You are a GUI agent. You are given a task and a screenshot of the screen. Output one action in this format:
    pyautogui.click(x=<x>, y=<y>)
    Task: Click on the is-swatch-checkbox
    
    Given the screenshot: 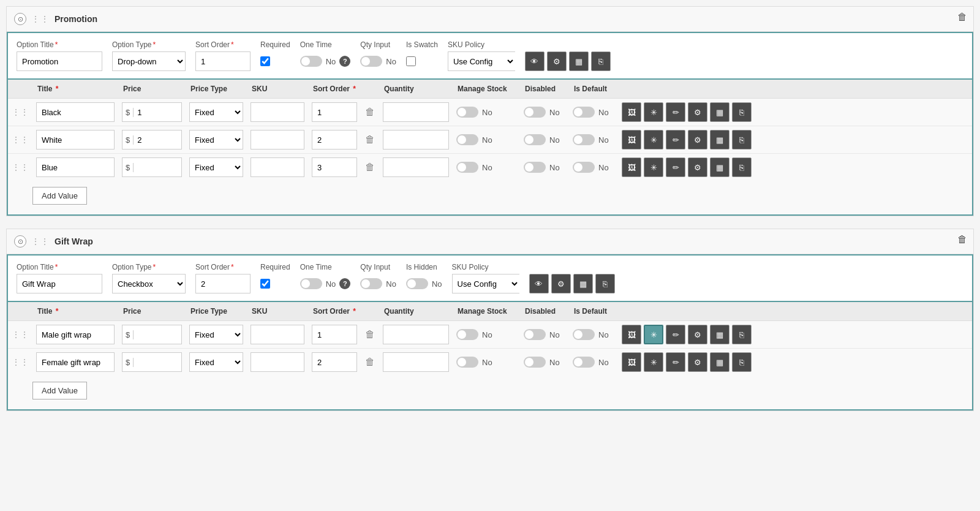 What is the action you would take?
    pyautogui.click(x=411, y=61)
    